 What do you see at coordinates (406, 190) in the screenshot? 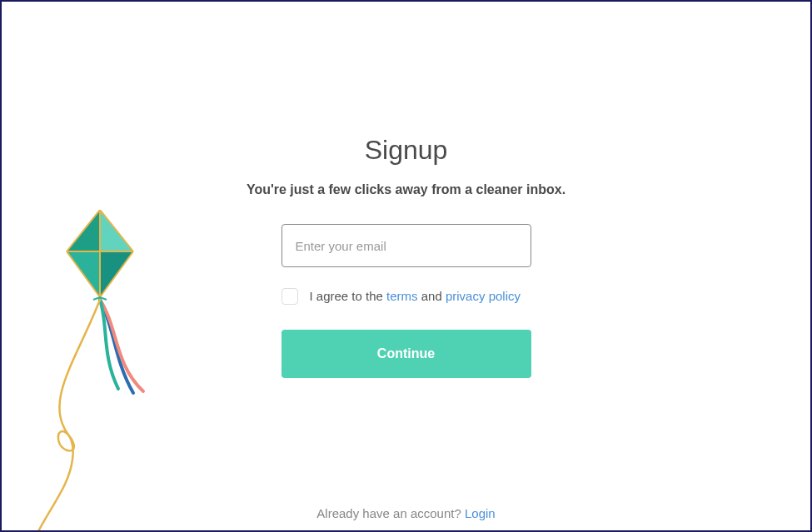
I see `page-subtitle: You're just a few clicks away from a cle…` at bounding box center [406, 190].